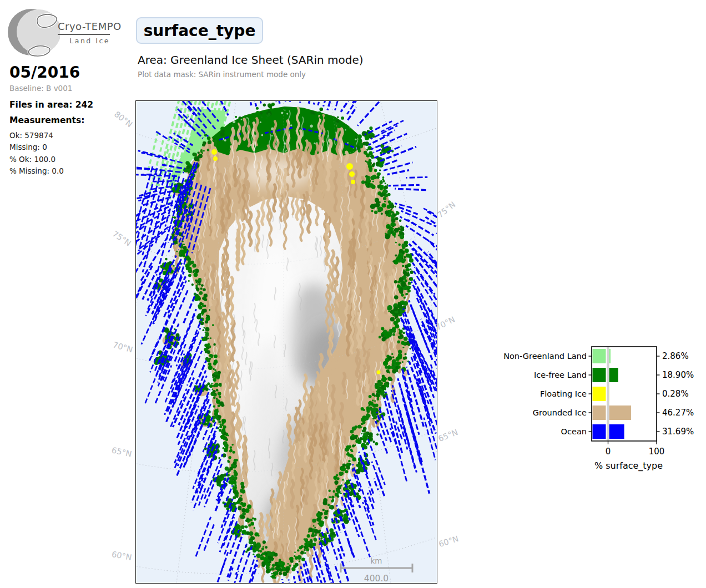 Image resolution: width=706 pixels, height=588 pixels. Describe the element at coordinates (608, 452) in the screenshot. I see `x-tick-0: 0` at that location.